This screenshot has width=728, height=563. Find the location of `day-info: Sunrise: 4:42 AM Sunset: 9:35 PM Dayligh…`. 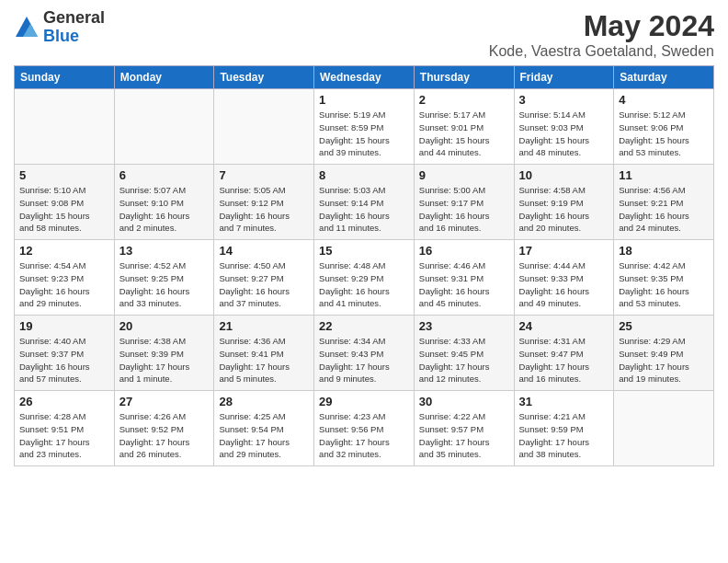

day-info: Sunrise: 4:42 AM Sunset: 9:35 PM Dayligh… is located at coordinates (664, 285).